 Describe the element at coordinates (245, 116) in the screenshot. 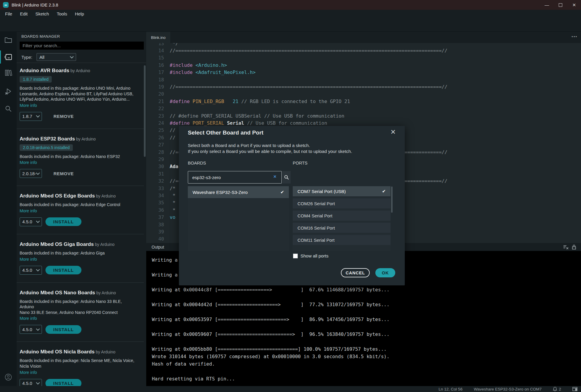

I see `code-line: 23// #define PORT_SERIAL USBSerial // Us…` at that location.